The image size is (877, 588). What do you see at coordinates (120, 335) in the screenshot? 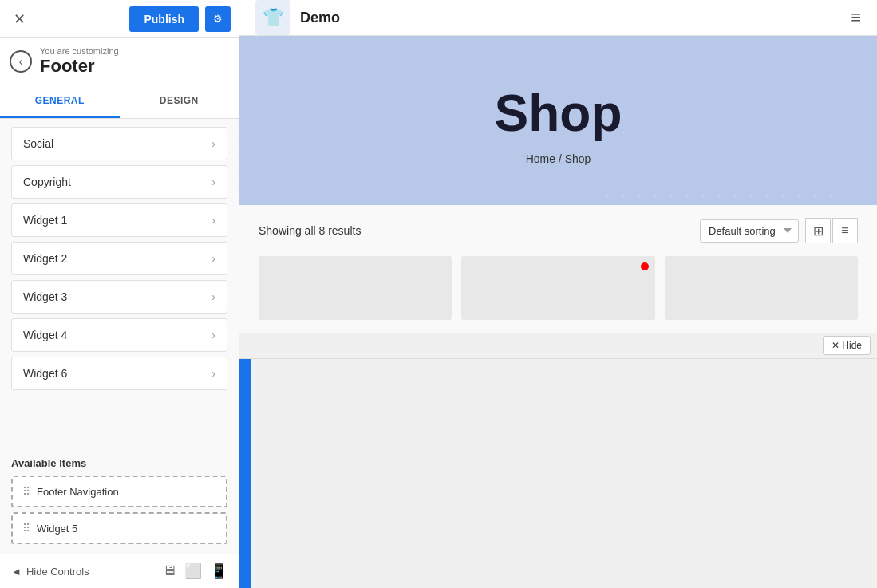
I see `menu-item-widget4: Widget 4 ›` at bounding box center [120, 335].